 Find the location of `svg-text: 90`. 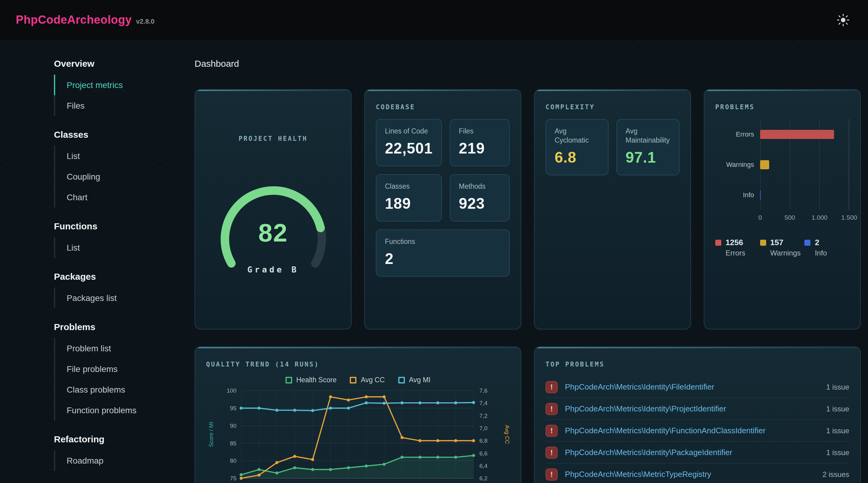

svg-text: 90 is located at coordinates (233, 426).